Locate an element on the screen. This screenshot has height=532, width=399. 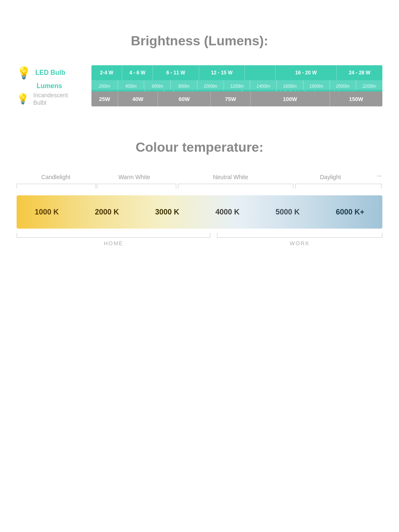
incandescent-label-text: IncandescentBulbt is located at coordinates (51, 99).